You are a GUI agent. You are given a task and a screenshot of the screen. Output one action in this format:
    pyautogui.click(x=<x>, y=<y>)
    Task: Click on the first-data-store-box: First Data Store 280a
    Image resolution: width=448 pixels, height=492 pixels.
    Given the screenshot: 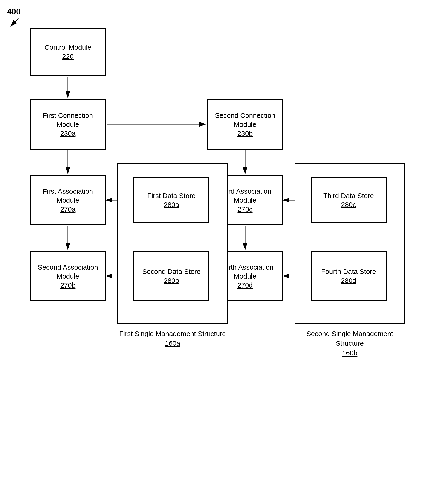 What is the action you would take?
    pyautogui.click(x=171, y=200)
    